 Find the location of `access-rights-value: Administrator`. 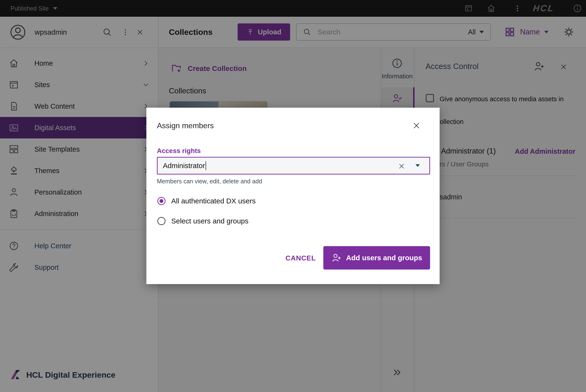

access-rights-value: Administrator is located at coordinates (184, 166).